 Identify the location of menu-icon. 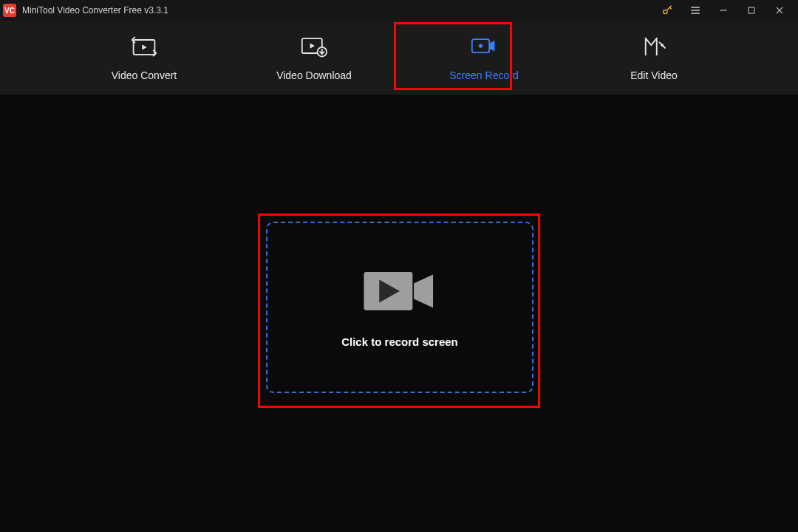
(695, 10).